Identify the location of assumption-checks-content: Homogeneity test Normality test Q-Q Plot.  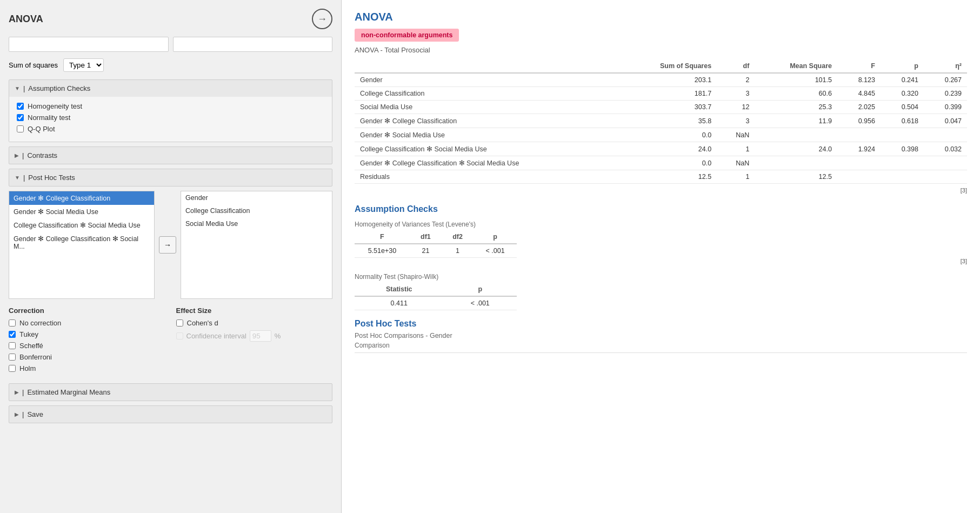
(171, 119).